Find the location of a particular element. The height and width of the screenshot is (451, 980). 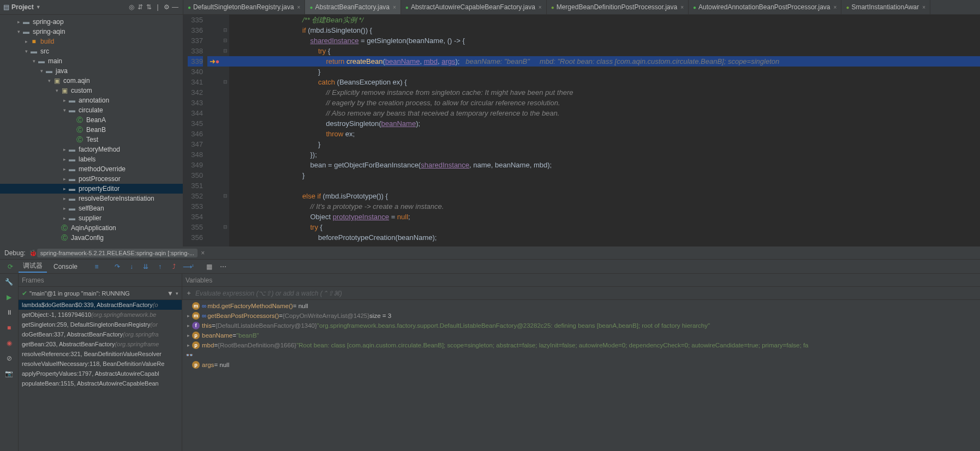

project-title: Project is located at coordinates (23, 7).